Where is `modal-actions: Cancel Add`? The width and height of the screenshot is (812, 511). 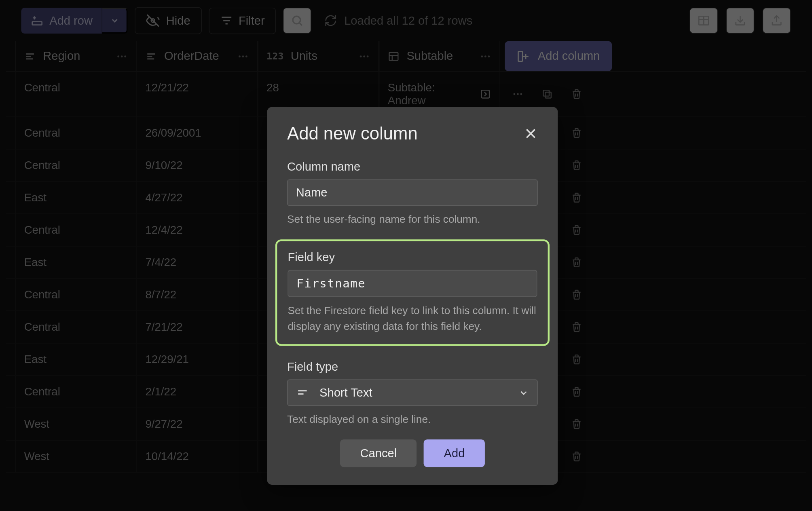
modal-actions: Cancel Add is located at coordinates (412, 453).